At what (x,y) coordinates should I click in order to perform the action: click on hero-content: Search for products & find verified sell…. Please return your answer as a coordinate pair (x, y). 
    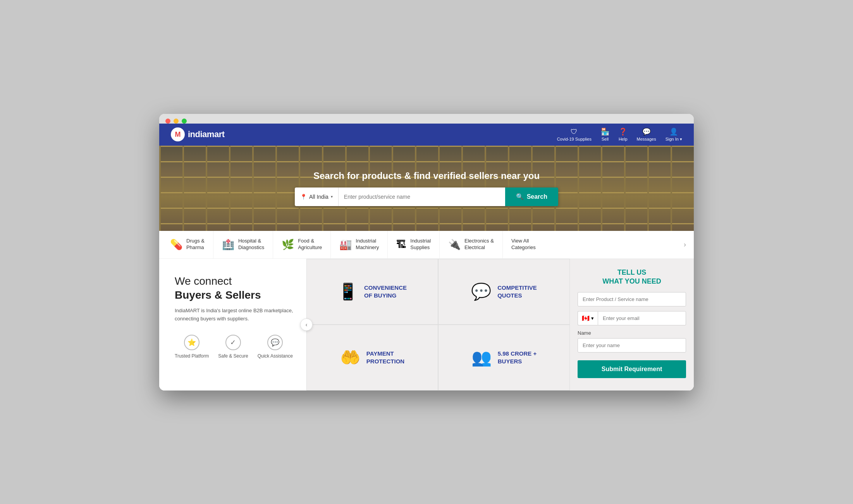
    Looking at the image, I should click on (426, 188).